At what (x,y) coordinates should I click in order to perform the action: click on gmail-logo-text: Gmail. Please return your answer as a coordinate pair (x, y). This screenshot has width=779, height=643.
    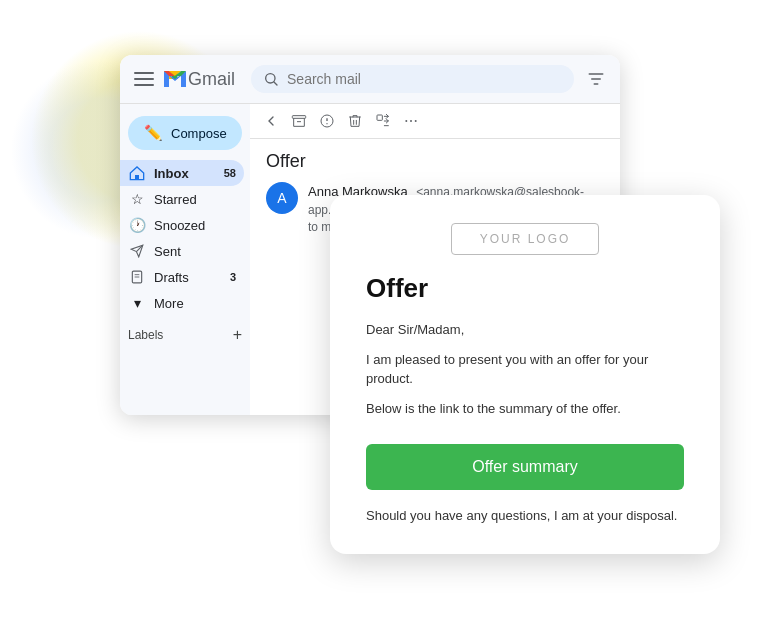
    Looking at the image, I should click on (212, 80).